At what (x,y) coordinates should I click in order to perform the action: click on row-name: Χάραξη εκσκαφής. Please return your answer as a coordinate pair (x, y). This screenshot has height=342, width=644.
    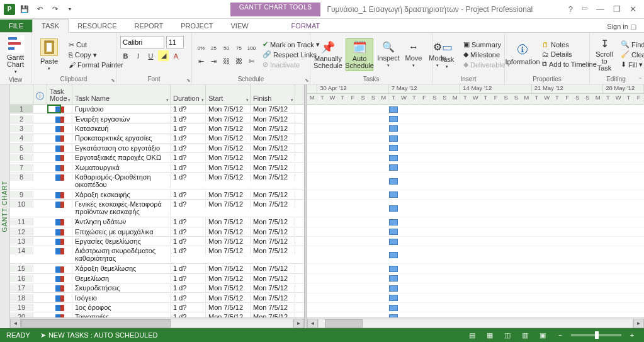
    Looking at the image, I should click on (121, 195).